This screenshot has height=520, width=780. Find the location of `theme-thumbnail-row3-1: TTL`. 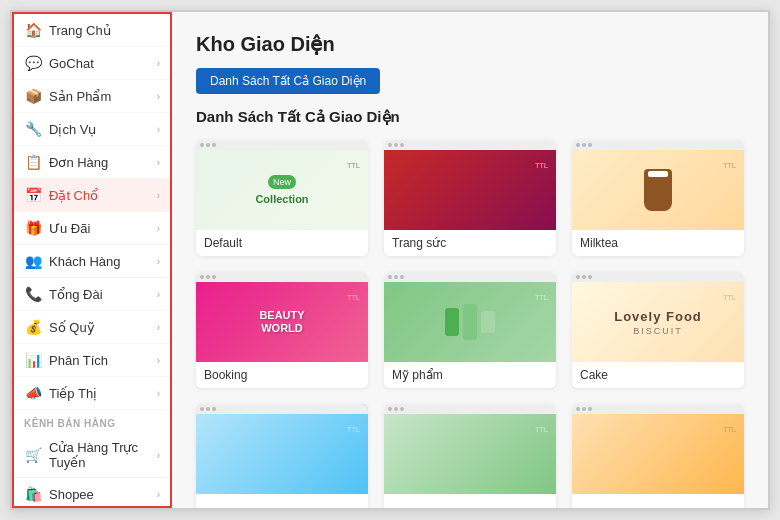

theme-thumbnail-row3-1: TTL is located at coordinates (282, 449).